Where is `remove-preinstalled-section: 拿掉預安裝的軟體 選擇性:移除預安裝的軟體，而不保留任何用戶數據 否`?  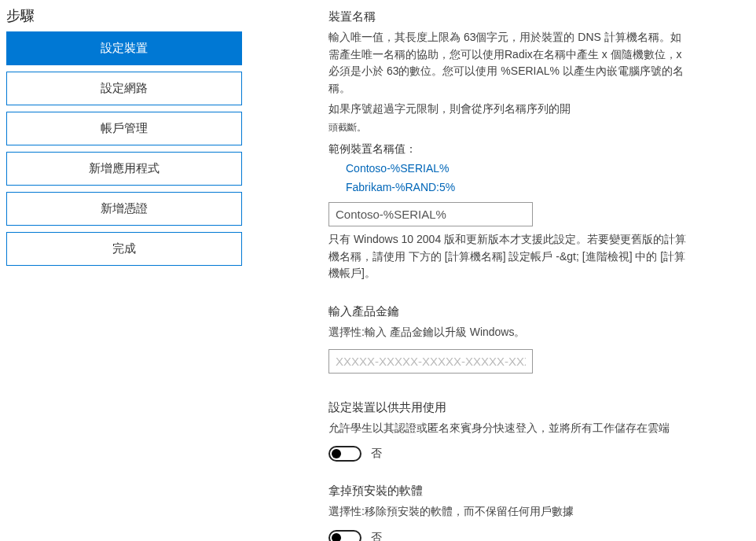 remove-preinstalled-section: 拿掉預安裝的軟體 選擇性:移除預安裝的軟體，而不保留任何用戶數據 否 is located at coordinates (509, 513).